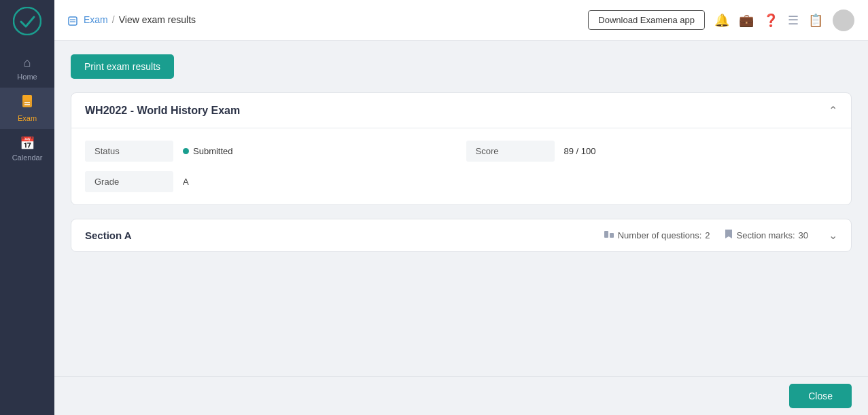 The image size is (868, 415). I want to click on exam-icon, so click(27, 103).